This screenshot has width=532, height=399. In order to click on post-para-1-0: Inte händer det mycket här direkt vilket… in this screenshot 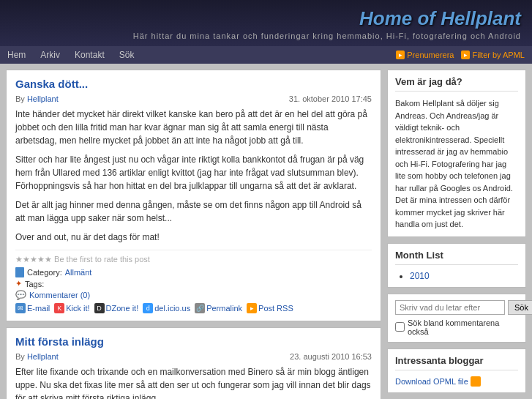, I will do `click(193, 127)`.